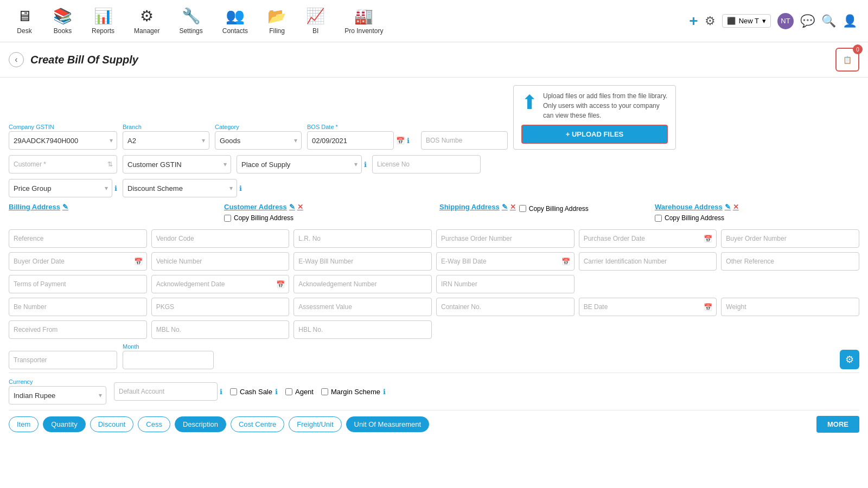 The width and height of the screenshot is (868, 488). What do you see at coordinates (693, 21) in the screenshot?
I see `add-button: +` at bounding box center [693, 21].